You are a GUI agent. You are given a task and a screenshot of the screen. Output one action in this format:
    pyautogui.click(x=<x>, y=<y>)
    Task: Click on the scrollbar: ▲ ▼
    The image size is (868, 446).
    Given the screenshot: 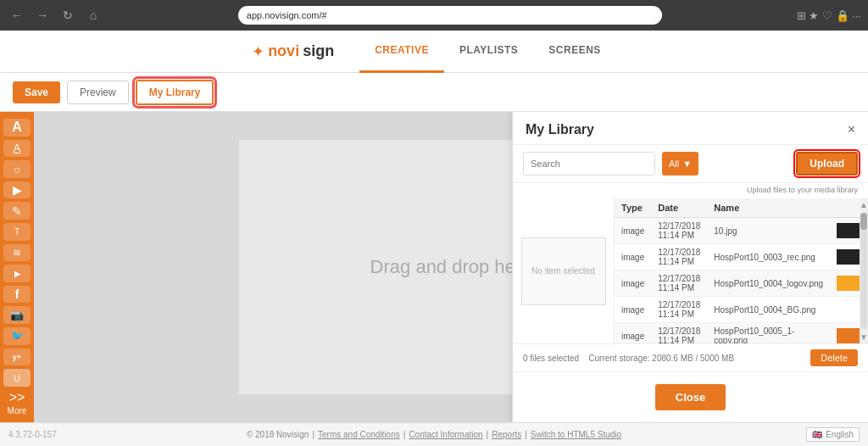 What is the action you would take?
    pyautogui.click(x=864, y=271)
    